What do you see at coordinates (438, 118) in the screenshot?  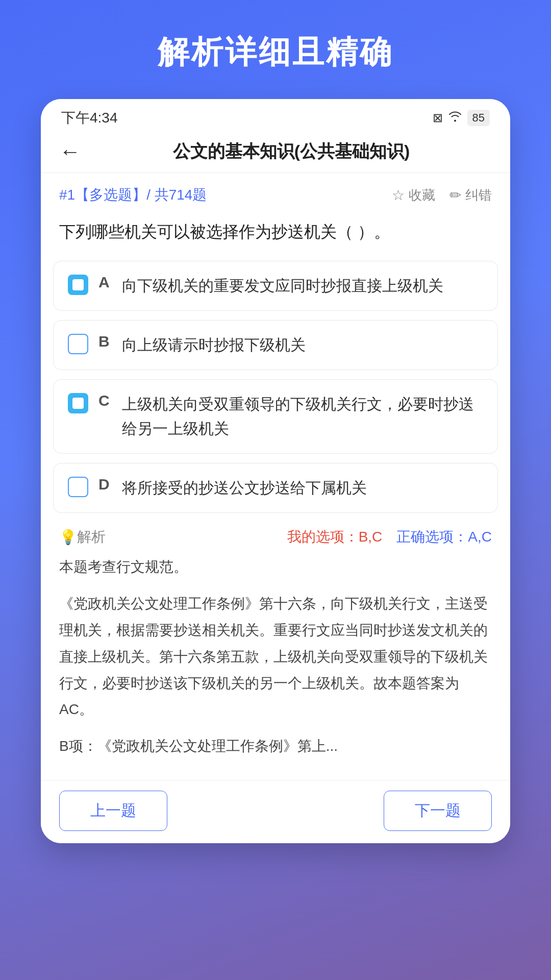 I see `screen-icon: ⊠` at bounding box center [438, 118].